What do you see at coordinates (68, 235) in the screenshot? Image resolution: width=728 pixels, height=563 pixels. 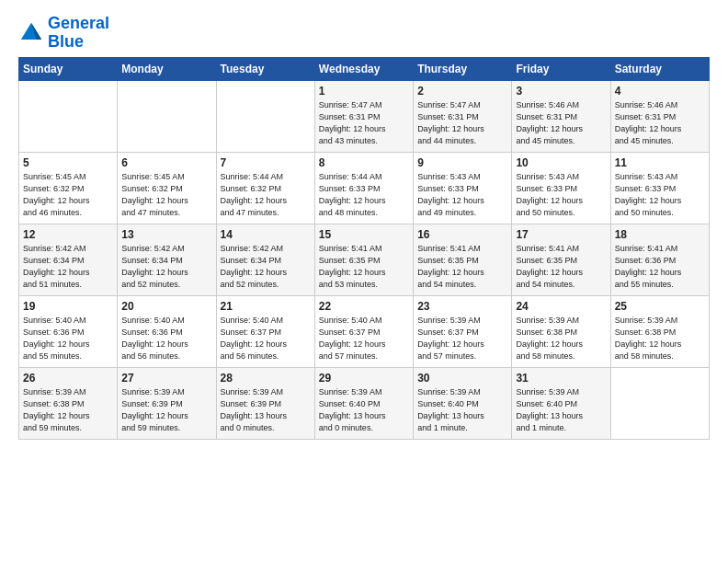 I see `day-number: 12` at bounding box center [68, 235].